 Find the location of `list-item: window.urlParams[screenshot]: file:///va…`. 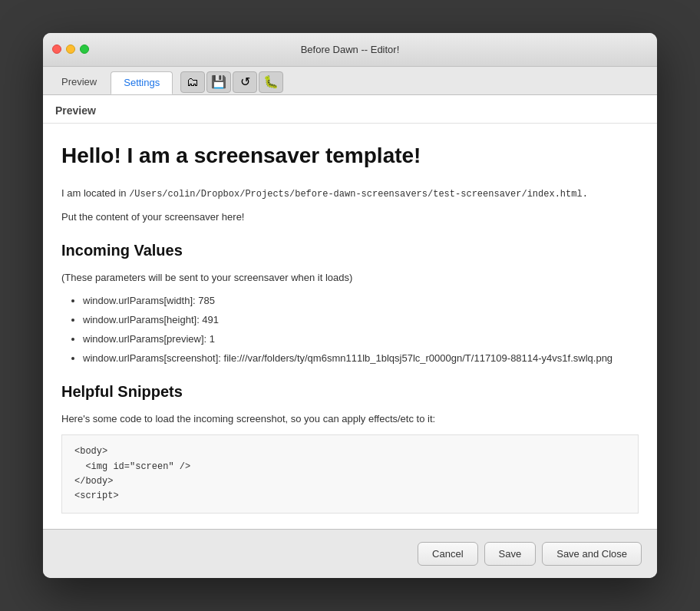

list-item: window.urlParams[screenshot]: file:///va… is located at coordinates (361, 359).